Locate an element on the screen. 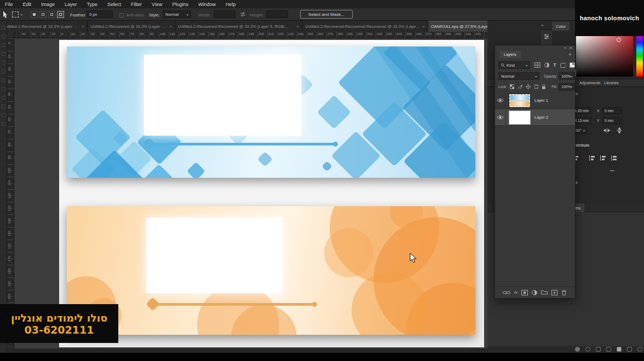 This screenshot has width=644, height=361. layers-panel-title: Layers is located at coordinates (510, 55).